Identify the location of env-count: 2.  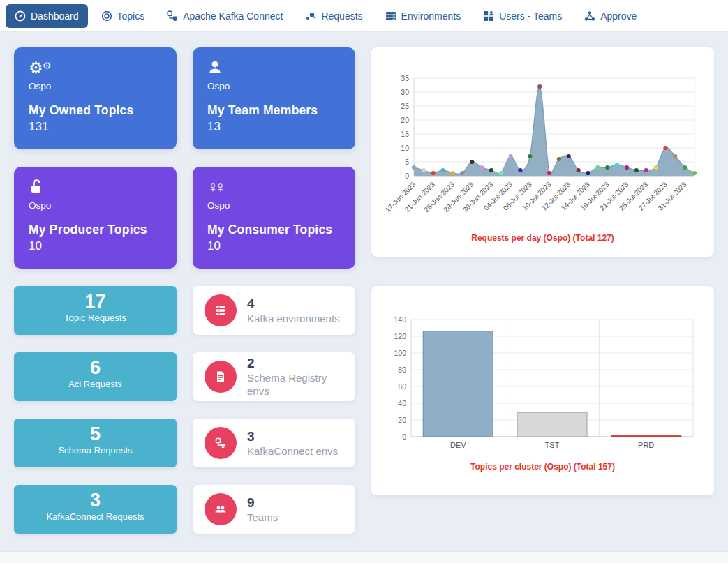
(295, 363).